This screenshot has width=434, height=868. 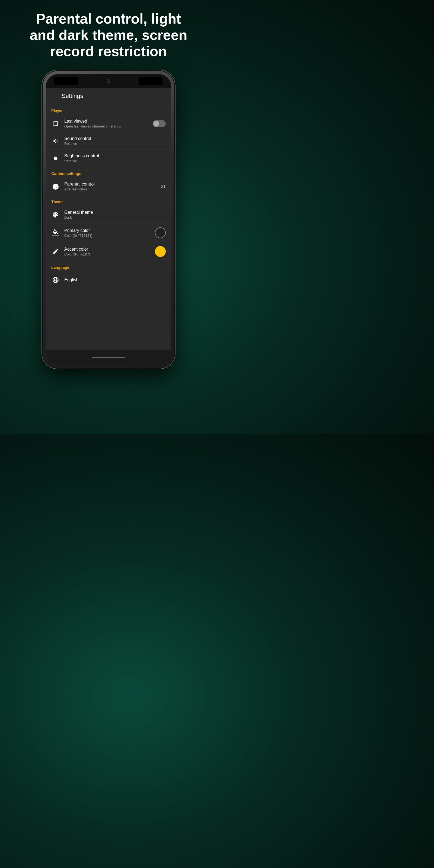 What do you see at coordinates (108, 141) in the screenshot?
I see `sound-control-item: Sound control Relative` at bounding box center [108, 141].